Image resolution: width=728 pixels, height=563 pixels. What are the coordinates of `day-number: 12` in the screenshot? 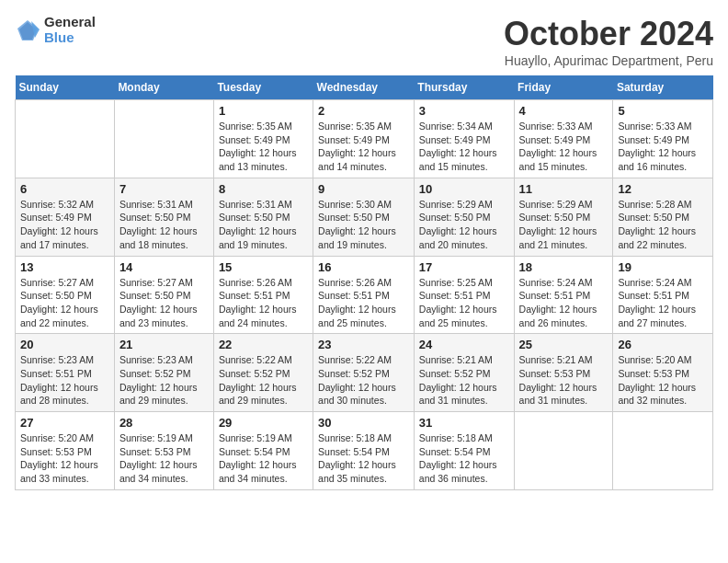 It's located at (663, 190).